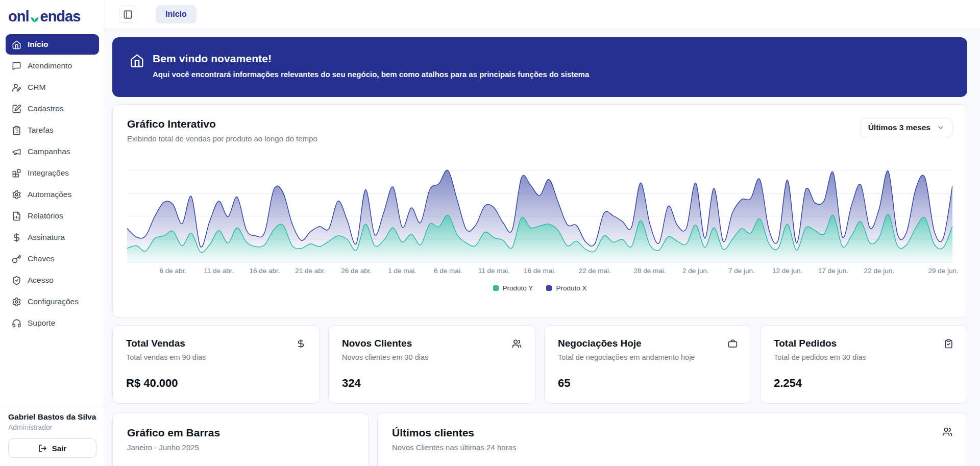  Describe the element at coordinates (879, 271) in the screenshot. I see `x-axis-tick: 22 de jun.` at that location.